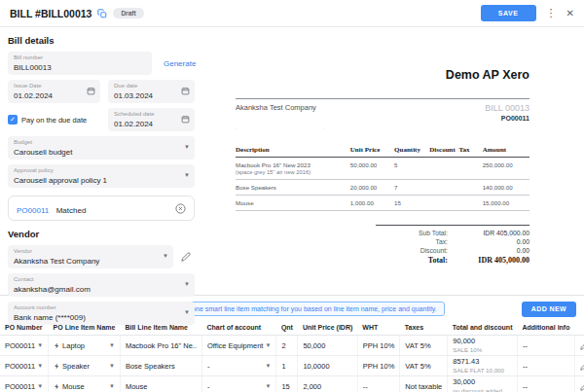  Describe the element at coordinates (181, 208) in the screenshot. I see `unmatch-icon` at that location.